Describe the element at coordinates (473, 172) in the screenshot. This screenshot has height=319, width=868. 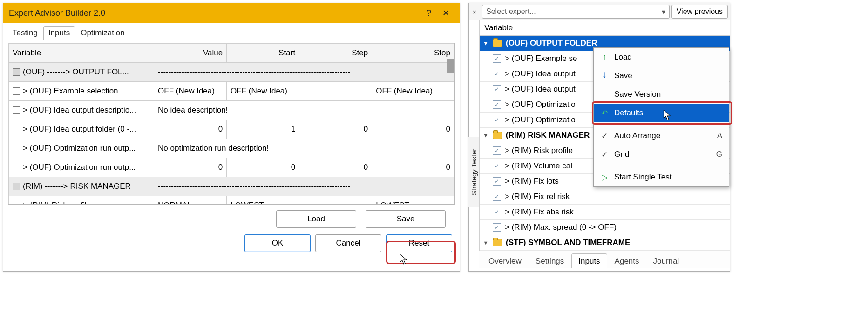
I see `strategy-tester-side-label: Strategy Tester` at that location.